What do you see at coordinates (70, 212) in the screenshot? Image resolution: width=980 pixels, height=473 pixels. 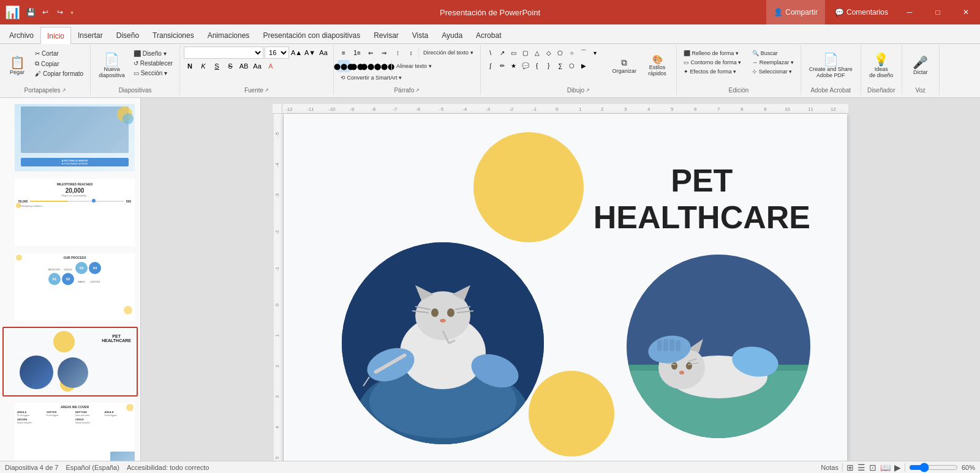 I see `slide-thumb-2: 2 MILESTONES REACHED 20,000 Play is so s…` at bounding box center [70, 212].